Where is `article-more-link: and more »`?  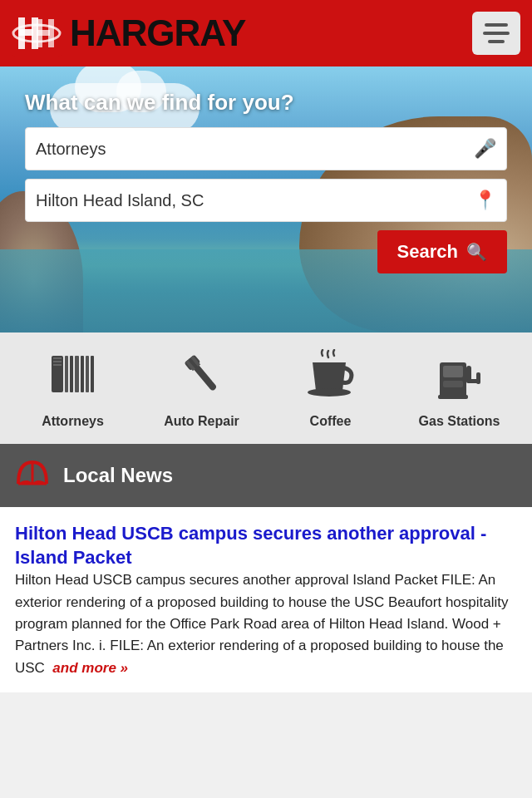 article-more-link: and more » is located at coordinates (90, 668).